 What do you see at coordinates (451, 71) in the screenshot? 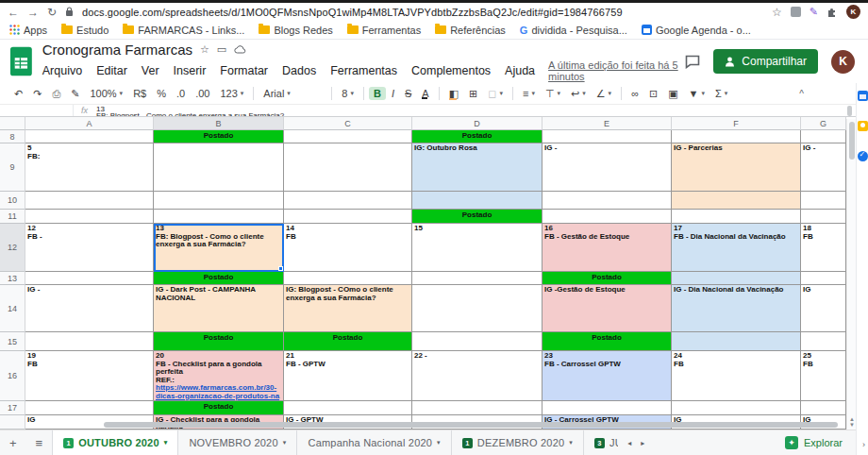
I see `menu-complementos: Complementos` at bounding box center [451, 71].